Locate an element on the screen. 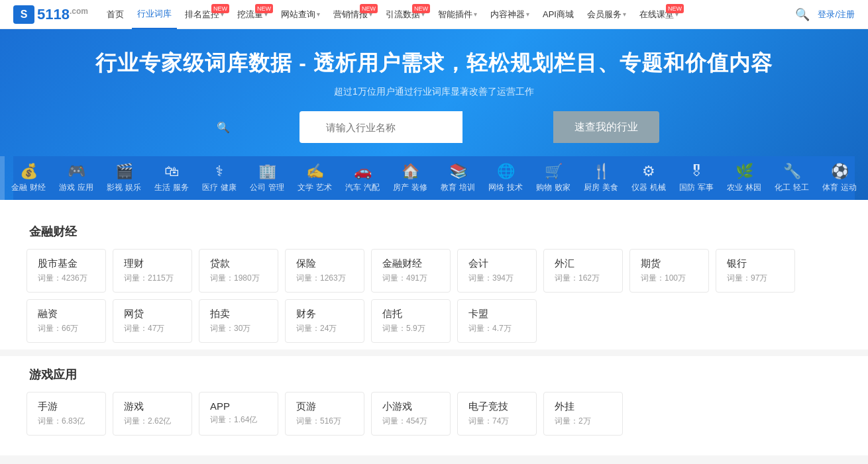 This screenshot has width=868, height=464. cat-tab-icon-18: ⚽ is located at coordinates (840, 171).